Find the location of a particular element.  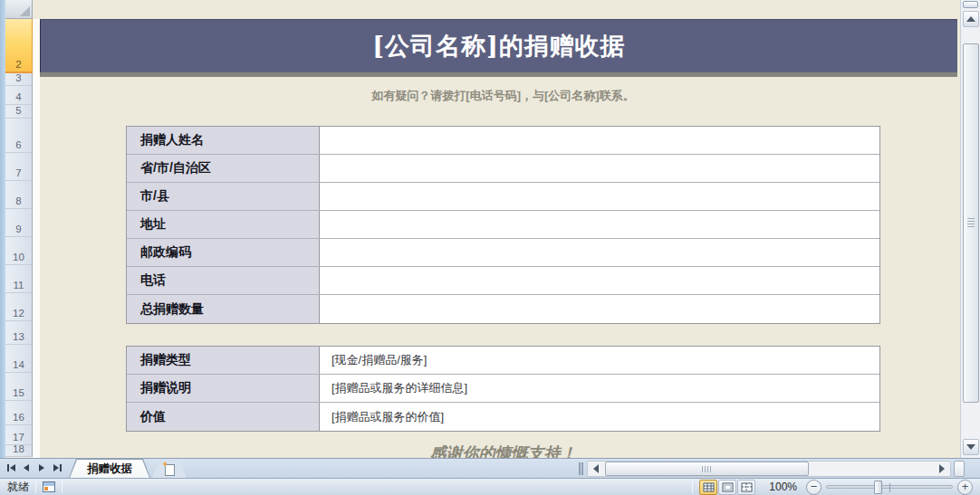

select-all-button is located at coordinates (19, 9).